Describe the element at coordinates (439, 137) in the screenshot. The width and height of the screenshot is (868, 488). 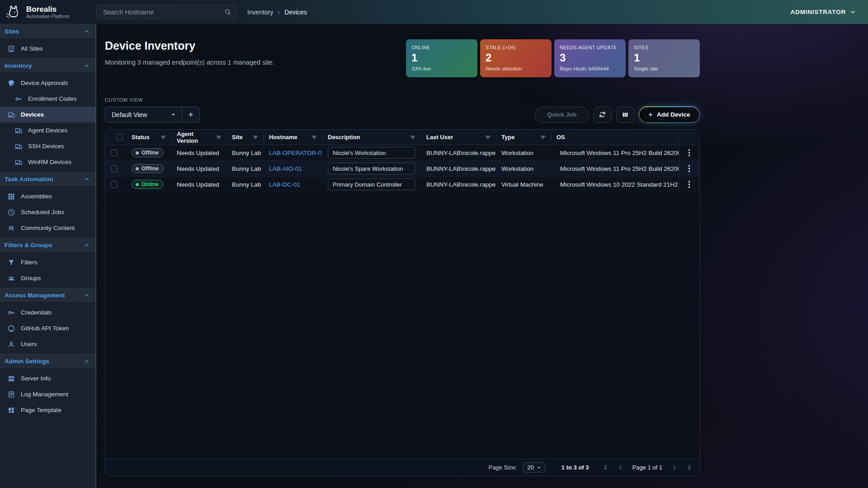
I see `column-label: Last User` at that location.